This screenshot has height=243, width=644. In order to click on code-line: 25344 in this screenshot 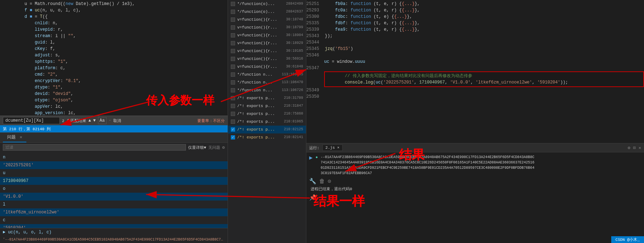, I will do `click(475, 42)`.